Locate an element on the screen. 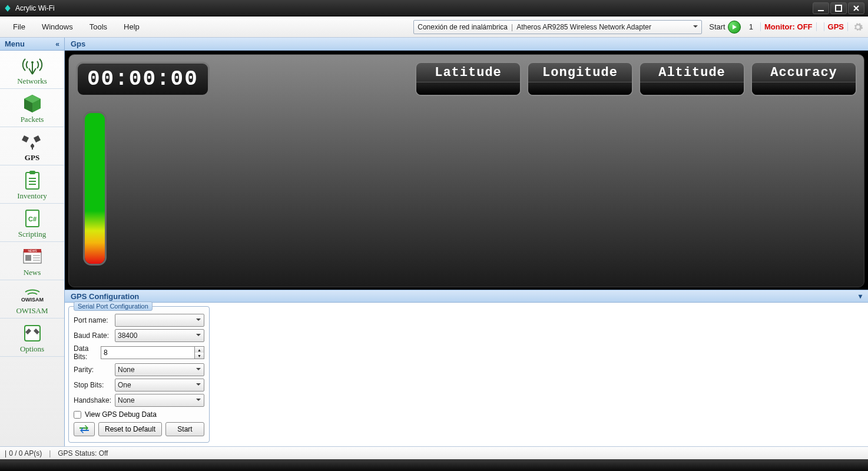  sidebar-item-label: News is located at coordinates (32, 273).